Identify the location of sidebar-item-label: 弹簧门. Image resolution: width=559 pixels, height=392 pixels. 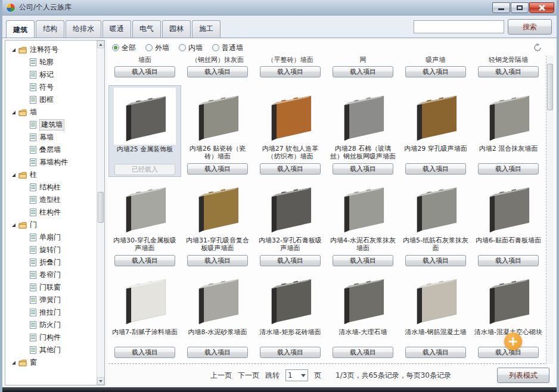
(50, 300).